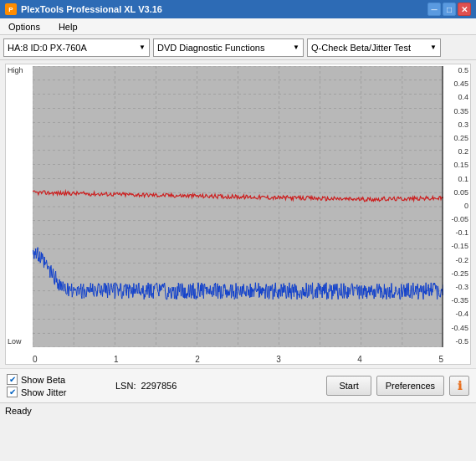  I want to click on title-bar: P PlexTools Professional XL V3.16 ─ □ ✕, so click(238, 9).